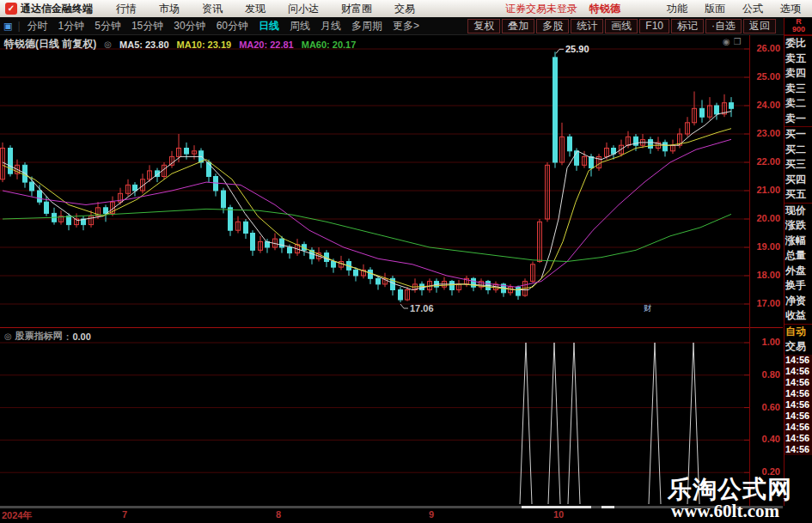 The height and width of the screenshot is (523, 812). I want to click on menu-item: 市场, so click(169, 9).